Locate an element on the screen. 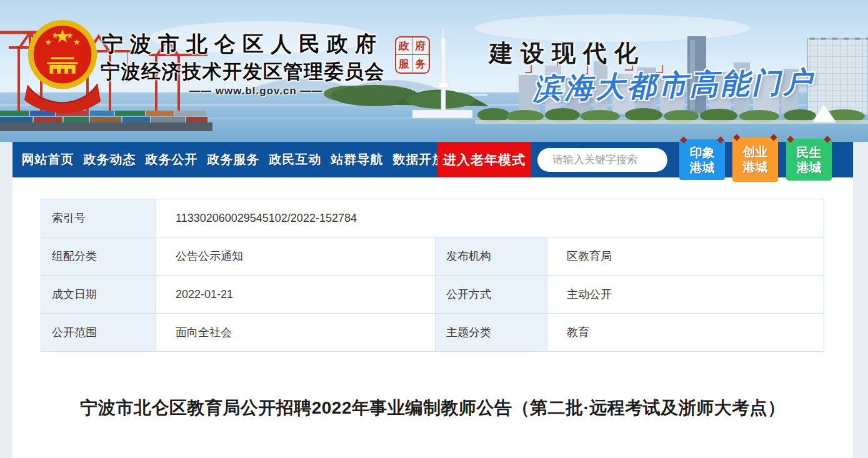 This screenshot has width=868, height=458. table-row: 公开范围 面向全社会 主题分类 教育 is located at coordinates (432, 332).